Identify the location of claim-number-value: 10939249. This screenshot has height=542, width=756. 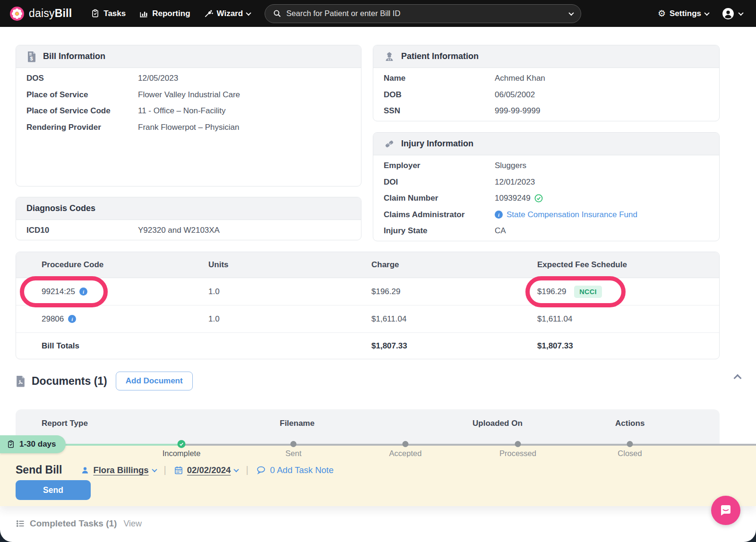
(519, 198).